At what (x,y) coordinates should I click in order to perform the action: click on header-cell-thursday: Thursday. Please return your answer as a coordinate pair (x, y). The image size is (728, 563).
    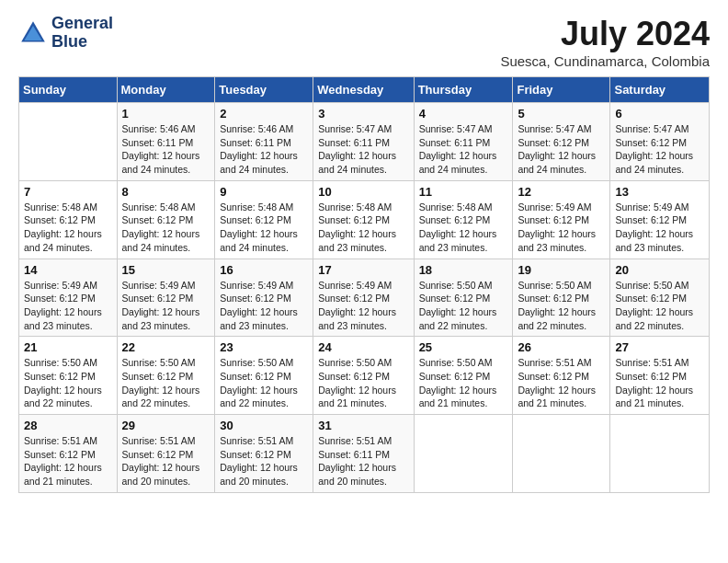
    Looking at the image, I should click on (463, 90).